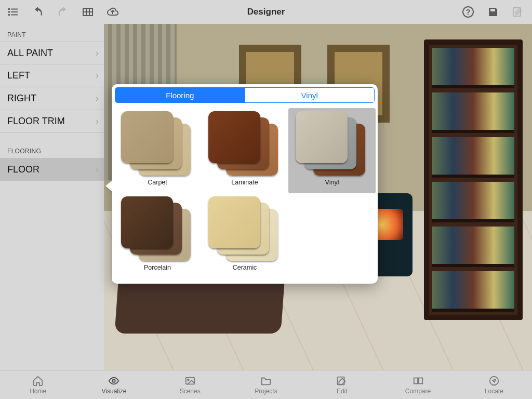 This screenshot has height=399, width=532. Describe the element at coordinates (52, 169) in the screenshot. I see `sidebar-item-floor: FLOOR ›` at that location.